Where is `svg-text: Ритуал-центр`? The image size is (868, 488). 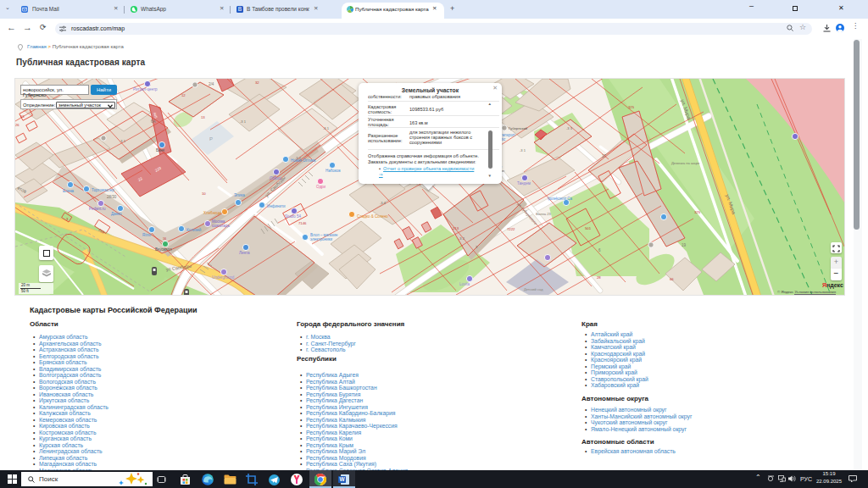 svg-text: Ритуал-центр is located at coordinates (146, 90).